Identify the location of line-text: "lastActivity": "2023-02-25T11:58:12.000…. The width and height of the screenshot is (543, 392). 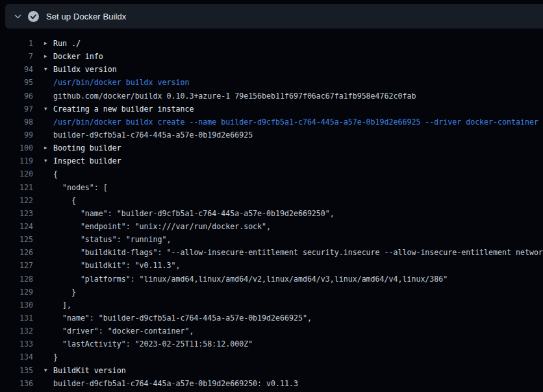
(153, 344).